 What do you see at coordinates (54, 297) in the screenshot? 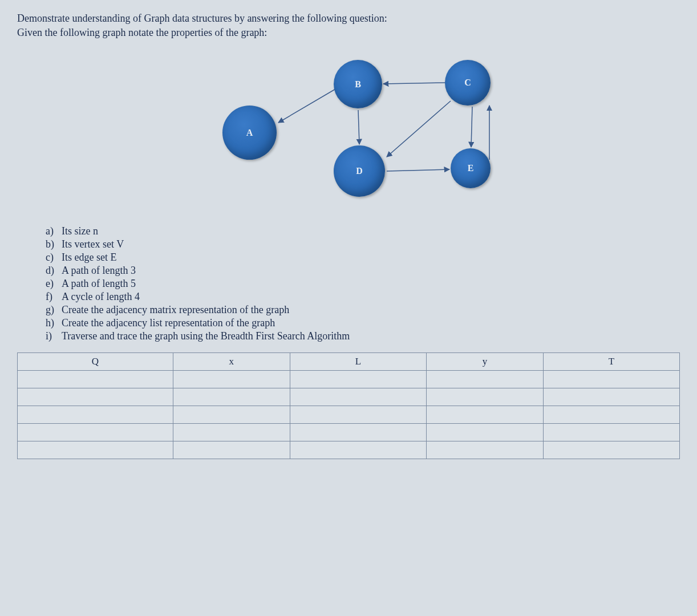
I see `question-label: f)` at bounding box center [54, 297].